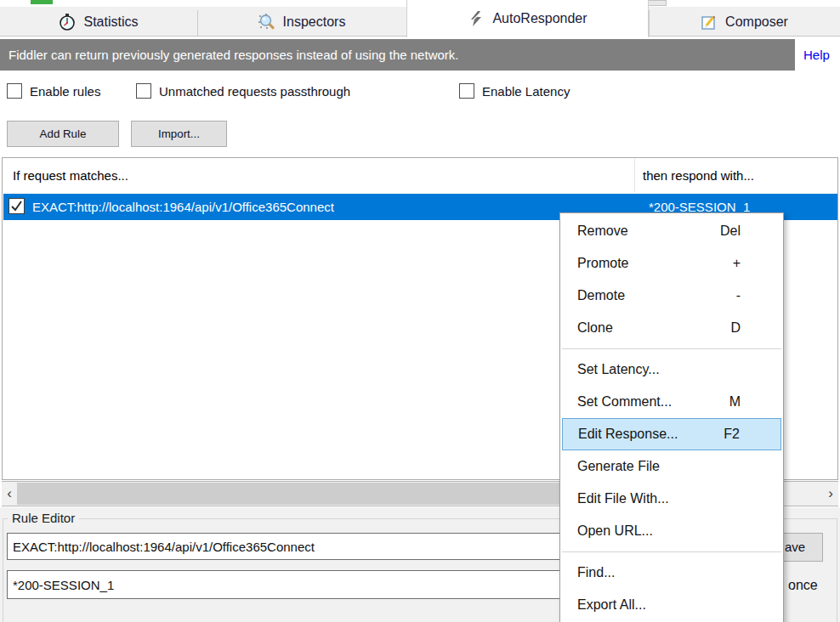 The image size is (840, 622). Describe the element at coordinates (803, 547) in the screenshot. I see `save-button: ave` at that location.